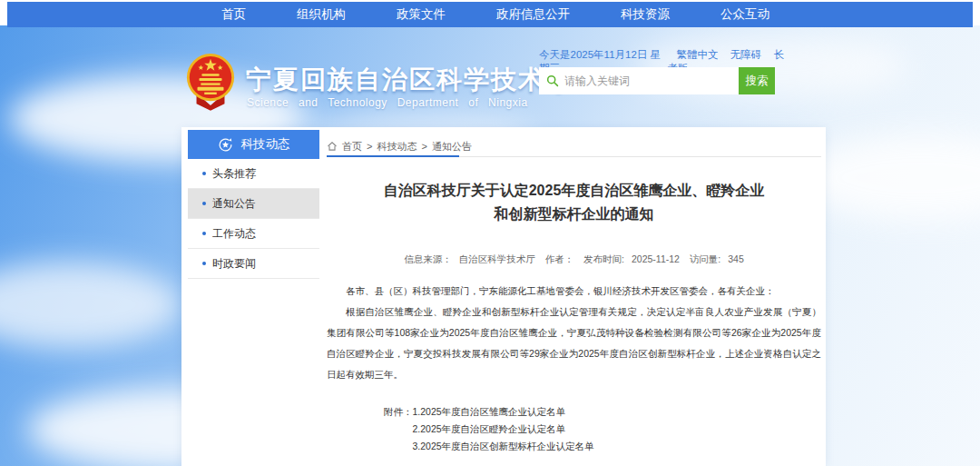 Image resolution: width=980 pixels, height=466 pixels. What do you see at coordinates (387, 103) in the screenshot?
I see `site-subtitle: Science and Technology Department of Nin…` at bounding box center [387, 103].